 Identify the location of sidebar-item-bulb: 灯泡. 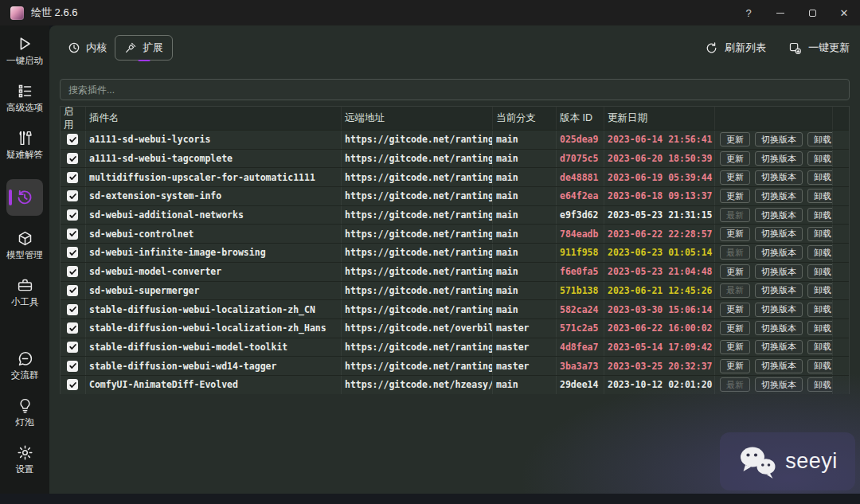
(25, 412).